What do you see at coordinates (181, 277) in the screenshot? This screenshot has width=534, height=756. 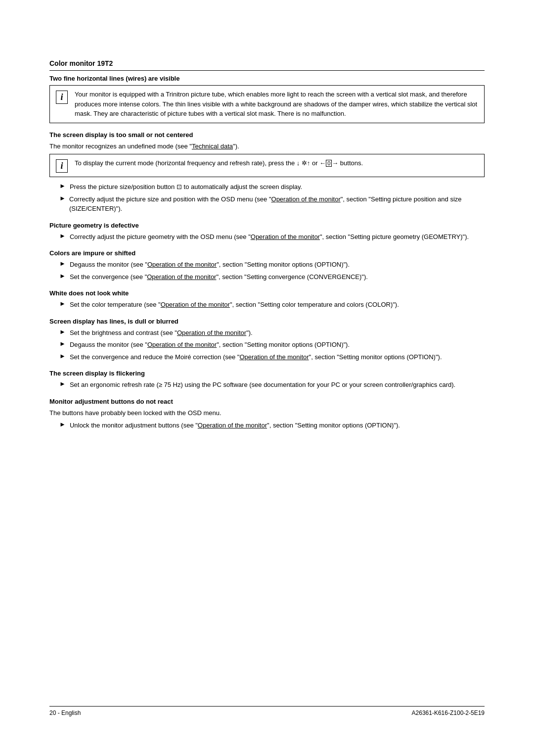 I see `operation-link-4: Operation of the monitor` at bounding box center [181, 277].